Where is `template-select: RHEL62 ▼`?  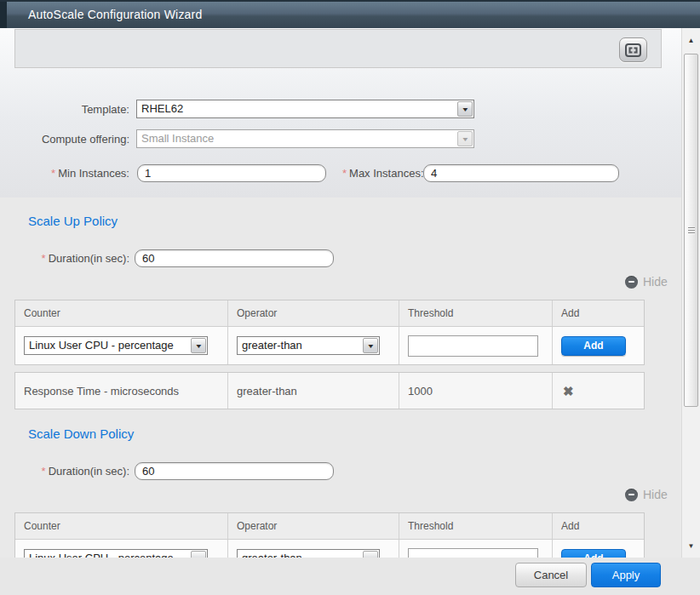 template-select: RHEL62 ▼ is located at coordinates (305, 109).